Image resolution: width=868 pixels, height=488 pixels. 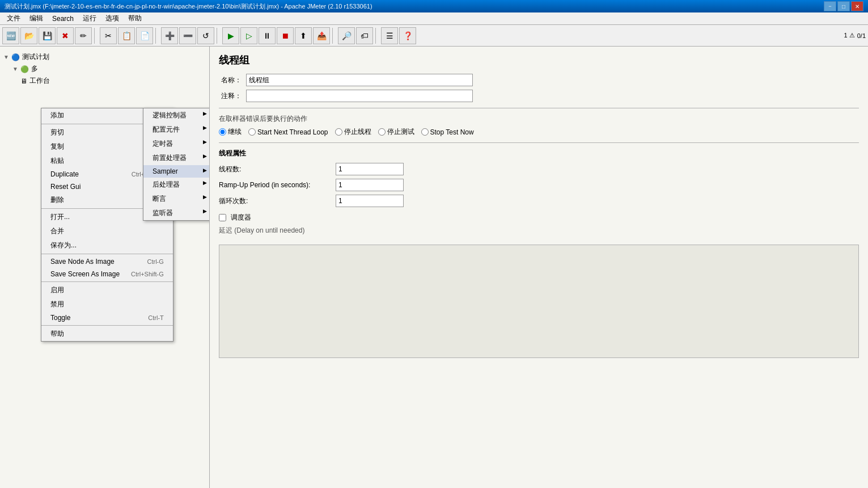 What do you see at coordinates (107, 304) in the screenshot?
I see `ctx-disable: 禁用` at bounding box center [107, 304].